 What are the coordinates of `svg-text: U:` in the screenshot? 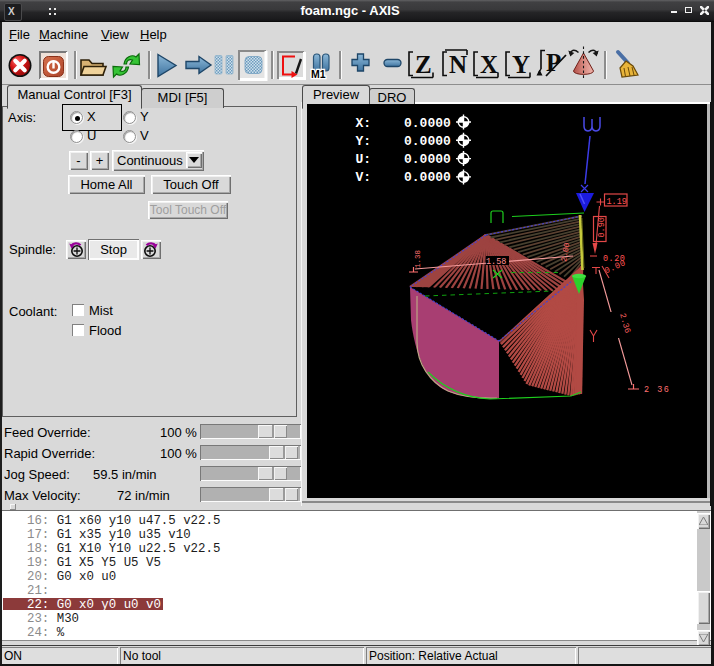 It's located at (364, 160).